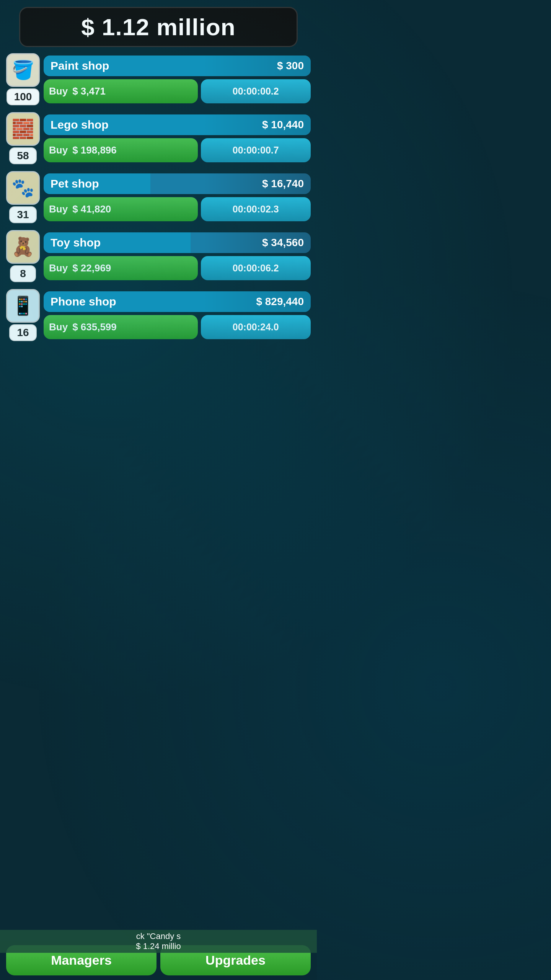  I want to click on shop-name-paint: Paint shop, so click(80, 66).